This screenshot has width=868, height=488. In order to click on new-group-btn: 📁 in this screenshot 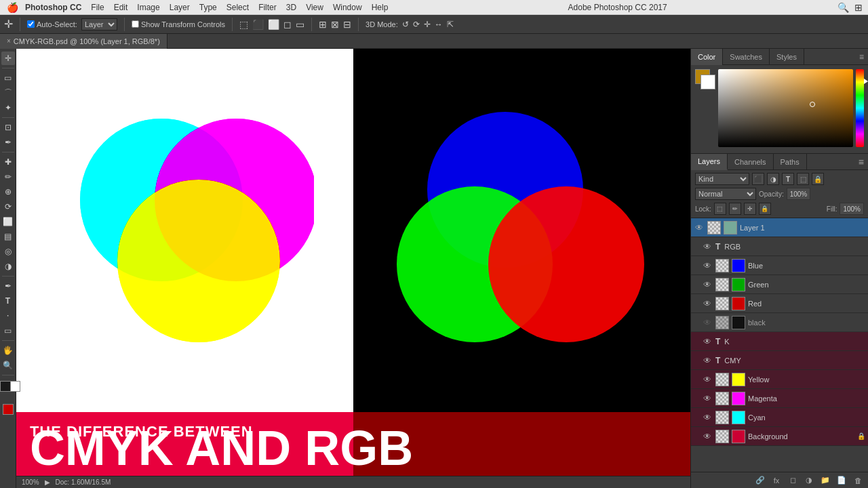, I will do `click(825, 481)`.